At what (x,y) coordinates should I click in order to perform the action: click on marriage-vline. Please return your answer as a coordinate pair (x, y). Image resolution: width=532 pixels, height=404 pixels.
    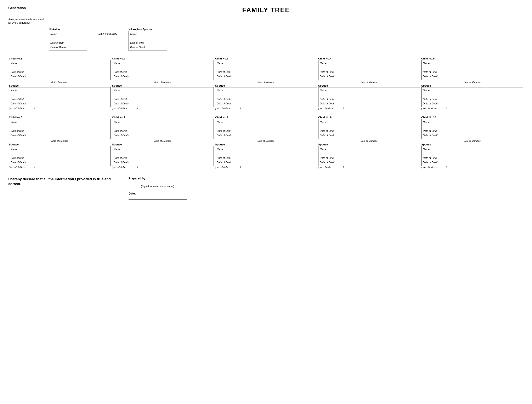
    Looking at the image, I should click on (108, 40).